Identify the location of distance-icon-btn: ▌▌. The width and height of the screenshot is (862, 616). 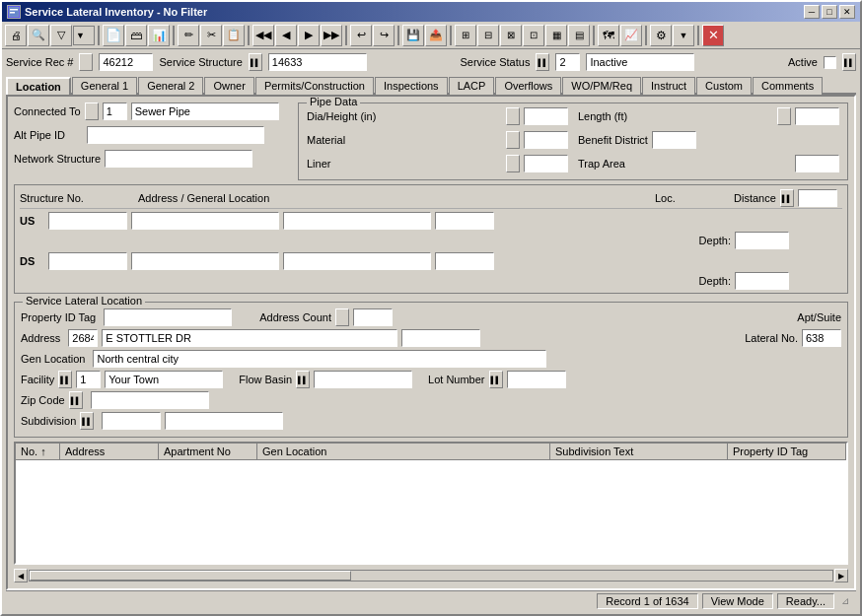
(787, 198).